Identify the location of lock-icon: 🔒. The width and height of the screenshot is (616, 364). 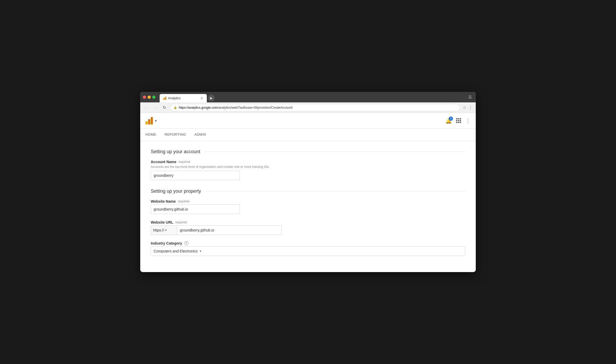
(175, 107).